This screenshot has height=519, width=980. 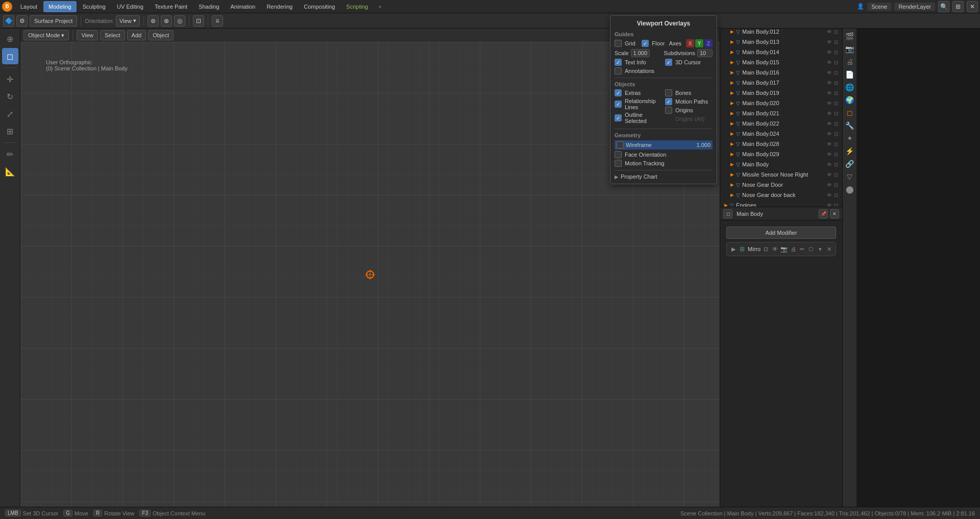 What do you see at coordinates (850, 100) in the screenshot?
I see `world-props-btn: 🌍` at bounding box center [850, 100].